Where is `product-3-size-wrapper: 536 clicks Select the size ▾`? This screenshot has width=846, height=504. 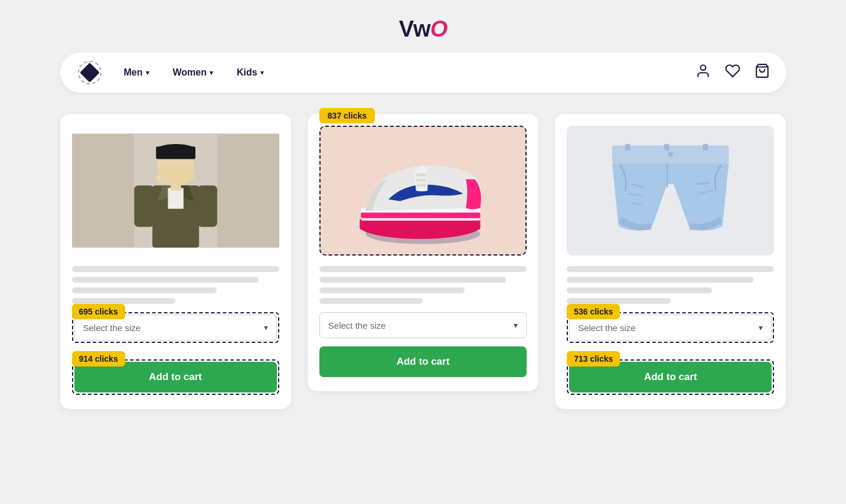 product-3-size-wrapper: 536 clicks Select the size ▾ is located at coordinates (671, 328).